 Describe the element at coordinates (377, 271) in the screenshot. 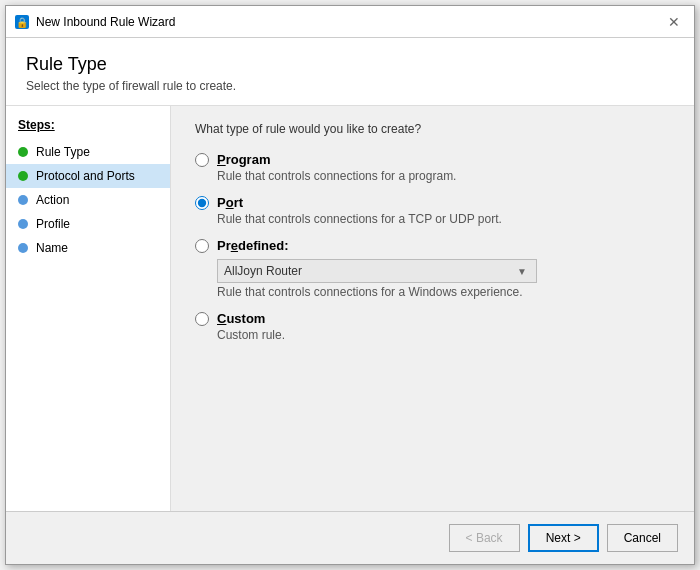

I see `predefined-dropdown: AllJoyn Router` at that location.